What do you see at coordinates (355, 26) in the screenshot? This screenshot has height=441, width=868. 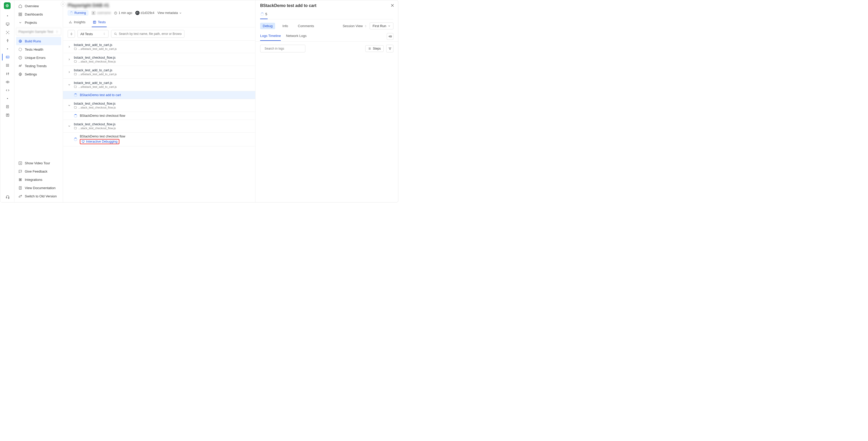 I see `session-view-toggle: Session View` at bounding box center [355, 26].